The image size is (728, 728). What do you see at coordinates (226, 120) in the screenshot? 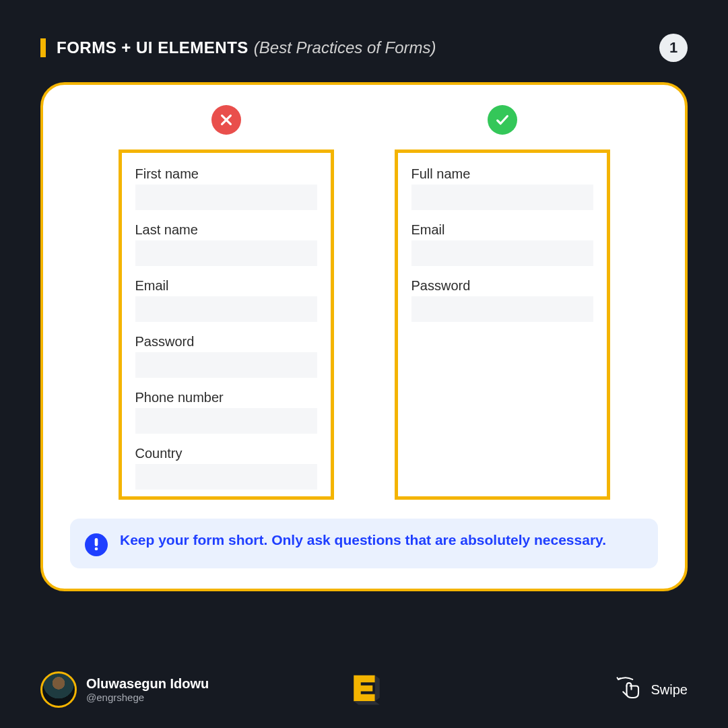
I see `cross-icon` at bounding box center [226, 120].